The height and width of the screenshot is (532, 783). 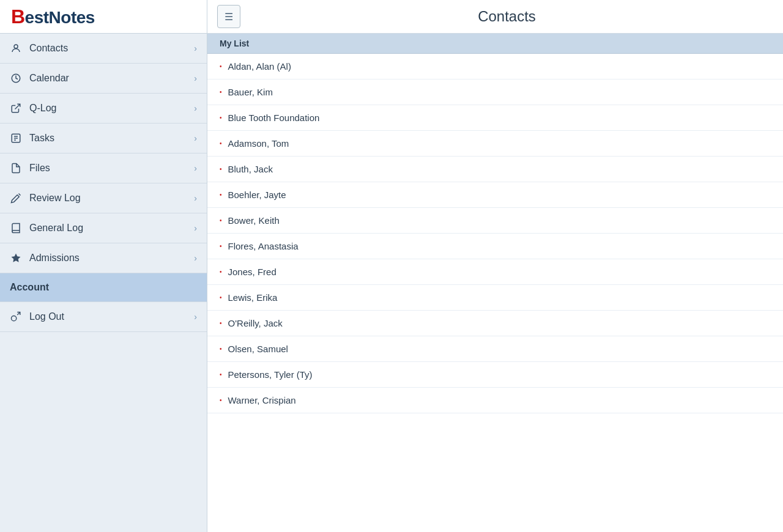 What do you see at coordinates (251, 92) in the screenshot?
I see `contact-name: Bauer, Kim` at bounding box center [251, 92].